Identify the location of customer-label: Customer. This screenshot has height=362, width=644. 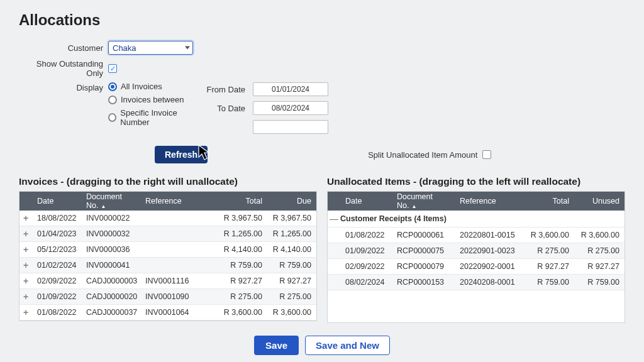
(64, 48).